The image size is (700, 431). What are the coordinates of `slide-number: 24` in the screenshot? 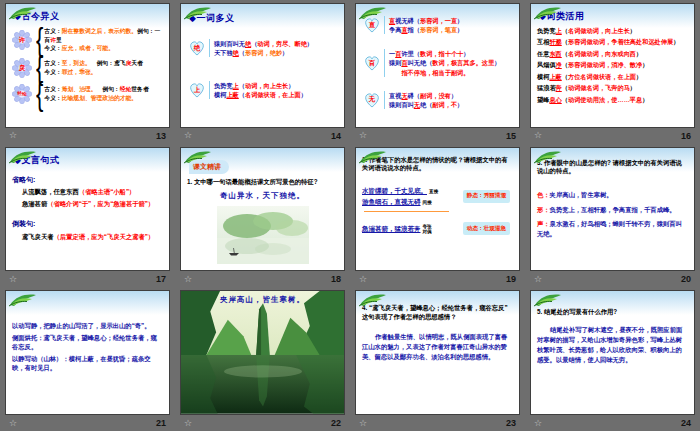 It's located at (686, 423).